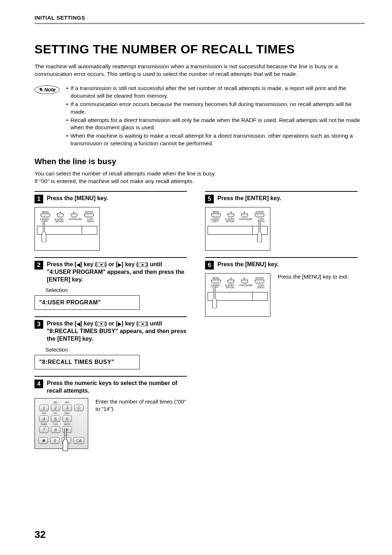  Describe the element at coordinates (200, 19) in the screenshot. I see `section-header: INITIAL SETTINGS` at that location.